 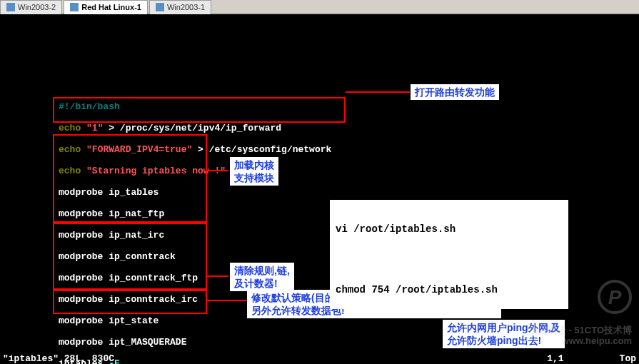 I want to click on annotation-clear-rules: 清除规则,链, 及计数器!, so click(x=262, y=277).